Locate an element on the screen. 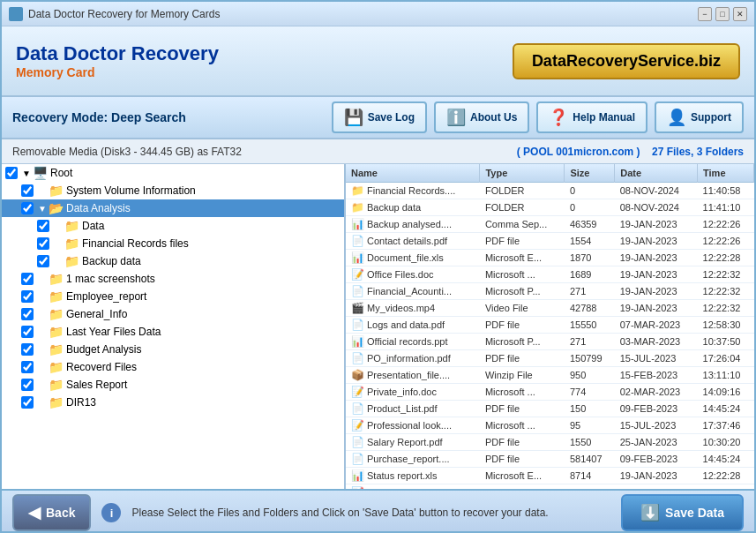 This screenshot has height=533, width=756. tree-item: 📁Recoverd Files is located at coordinates (173, 367).